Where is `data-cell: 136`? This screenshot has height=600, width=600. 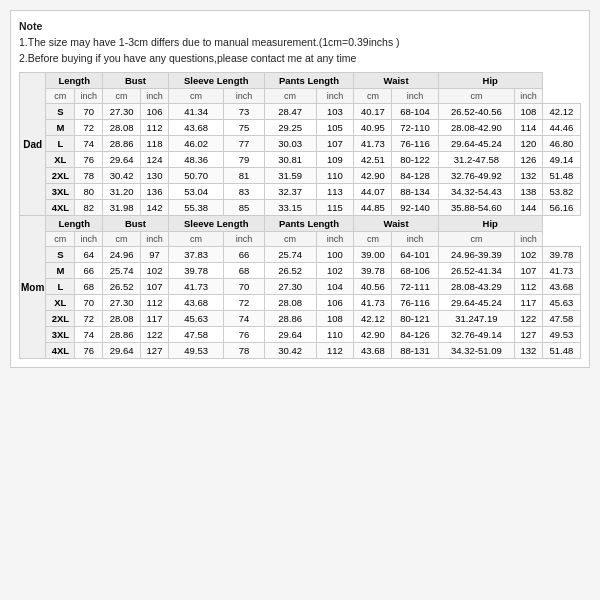
data-cell: 136 is located at coordinates (155, 192).